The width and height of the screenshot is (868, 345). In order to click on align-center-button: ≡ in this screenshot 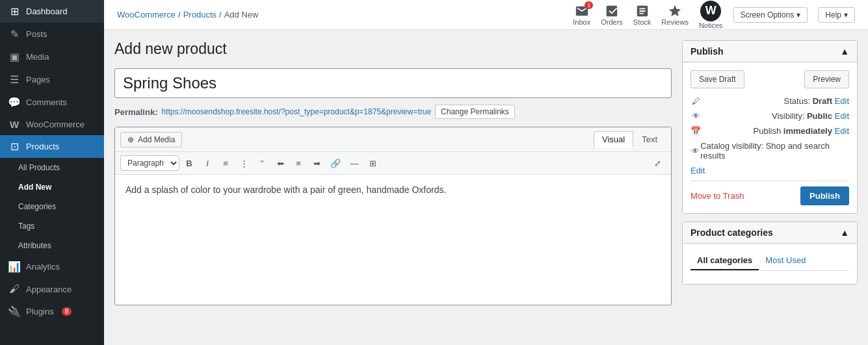, I will do `click(298, 163)`.